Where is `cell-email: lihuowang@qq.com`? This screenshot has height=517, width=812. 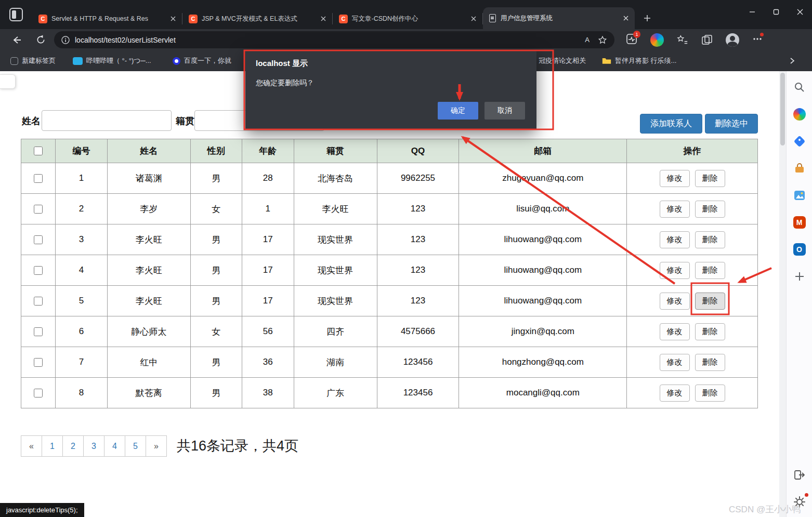 cell-email: lihuowang@qq.com is located at coordinates (543, 301).